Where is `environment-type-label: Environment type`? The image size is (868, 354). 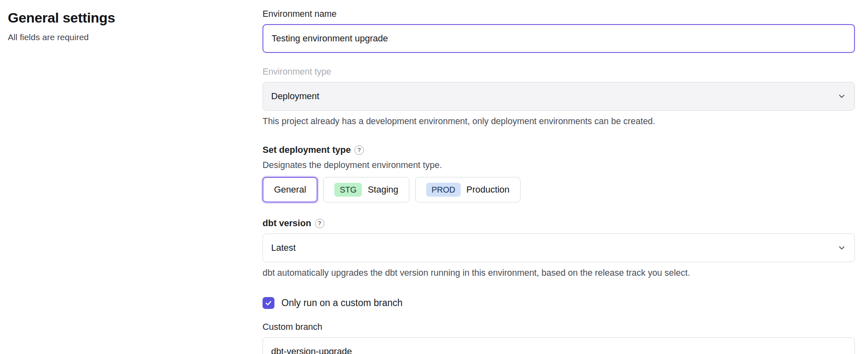 environment-type-label: Environment type is located at coordinates (559, 72).